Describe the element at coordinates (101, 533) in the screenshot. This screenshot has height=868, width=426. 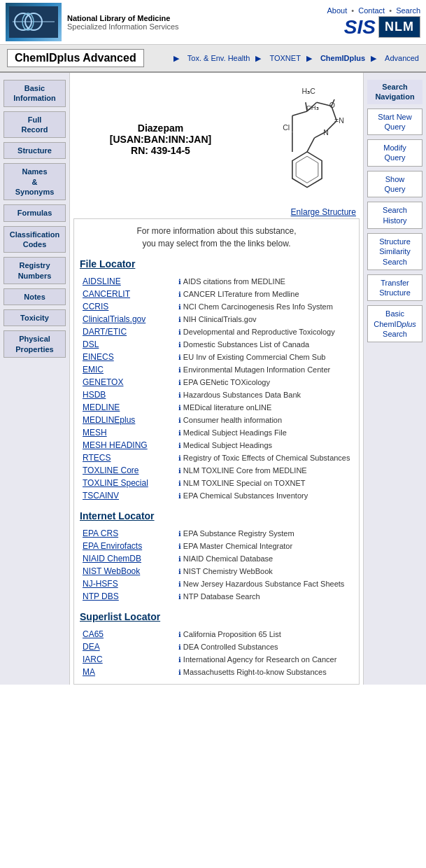
I see `link-epa-crs: EPA CRS` at that location.